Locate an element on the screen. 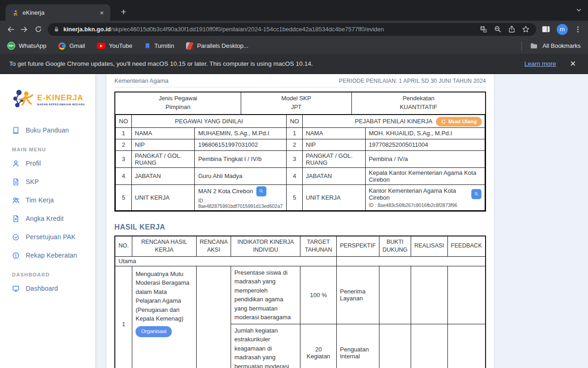 The width and height of the screenshot is (588, 368). col-pegawai-dinilai: PEGAWAI YANG DINILAI is located at coordinates (209, 121).